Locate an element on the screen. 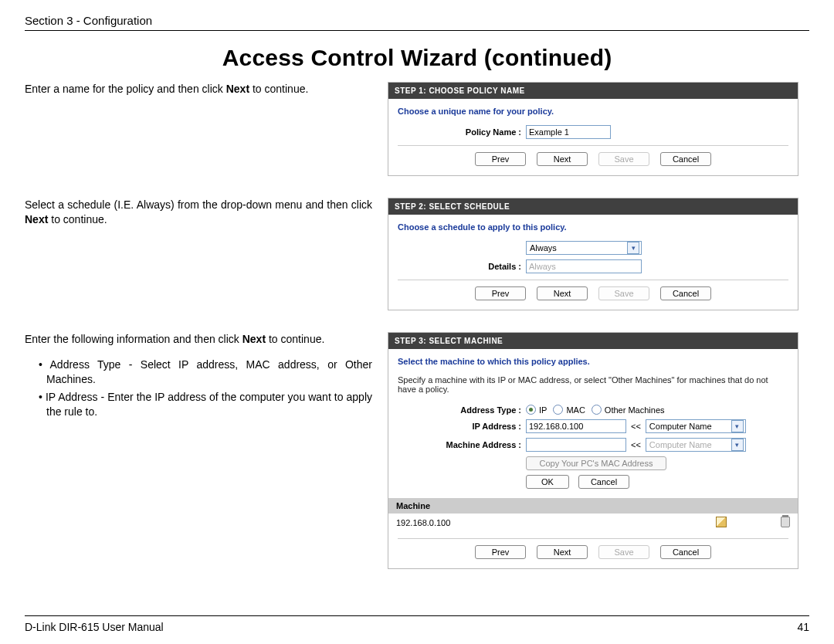 This screenshot has height=644, width=834. instruction-step3: Enter the following information and then… is located at coordinates (206, 375).